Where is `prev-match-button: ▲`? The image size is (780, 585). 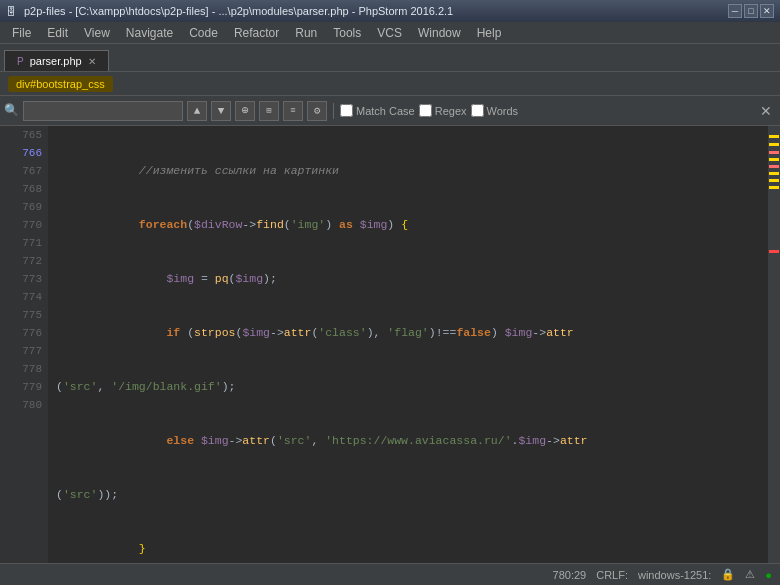
prev-match-button: ▲ is located at coordinates (197, 111).